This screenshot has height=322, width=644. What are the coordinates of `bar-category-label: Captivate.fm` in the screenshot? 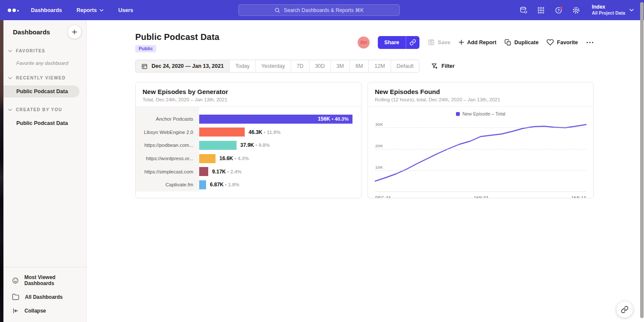 It's located at (167, 185).